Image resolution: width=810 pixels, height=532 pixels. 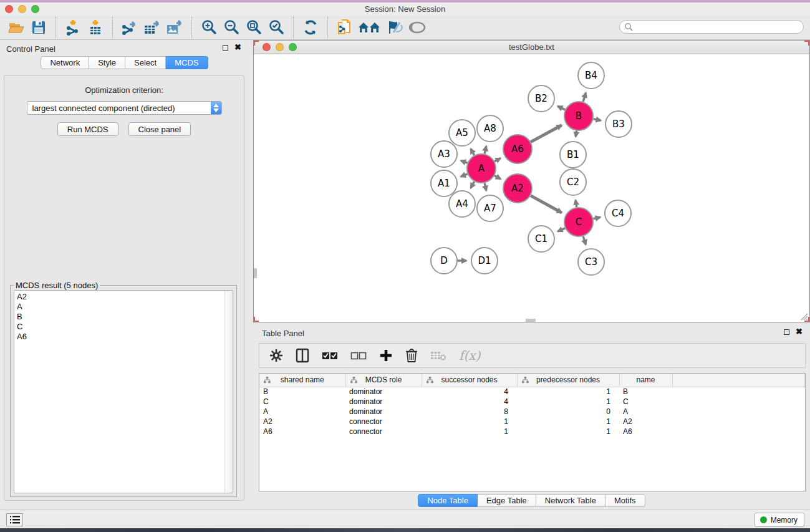 What do you see at coordinates (485, 261) in the screenshot?
I see `graph-node: D1` at bounding box center [485, 261].